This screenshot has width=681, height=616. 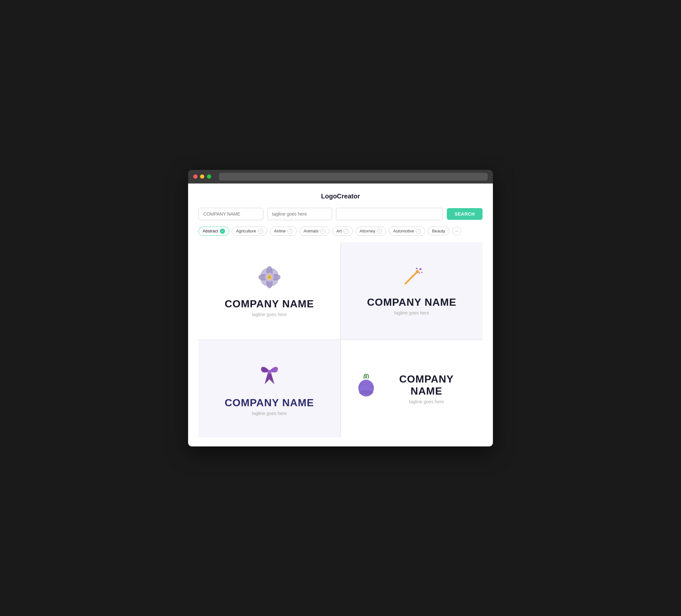 What do you see at coordinates (465, 214) in the screenshot?
I see `search-button: SEARCH` at bounding box center [465, 214].